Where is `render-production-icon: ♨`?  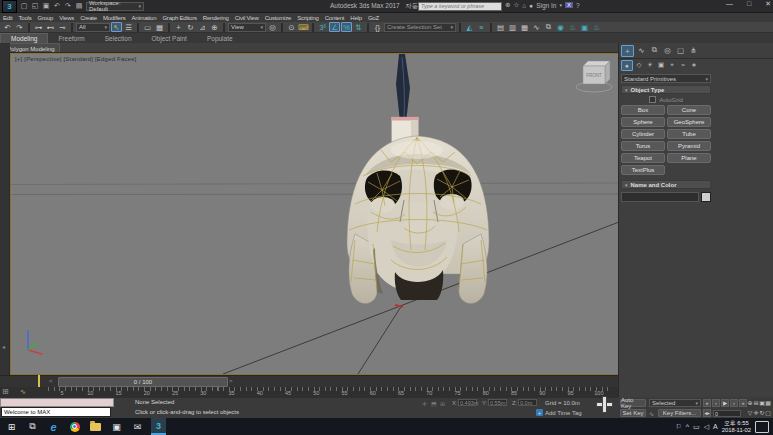
render-production-icon: ♨ is located at coordinates (596, 27).